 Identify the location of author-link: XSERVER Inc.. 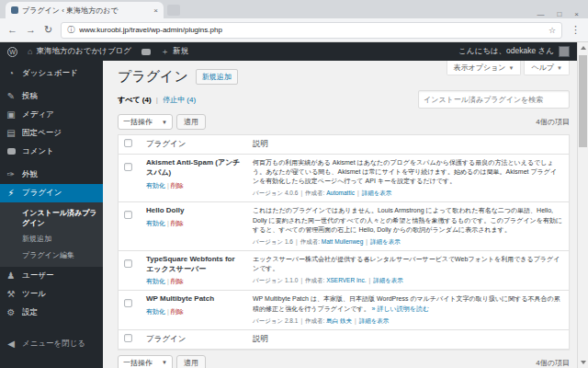
(345, 280).